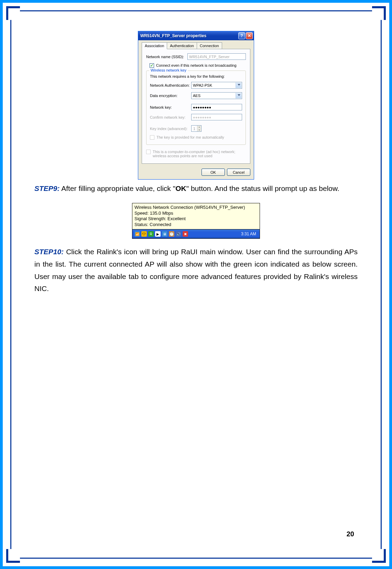  I want to click on key-label: Network key:, so click(171, 107).